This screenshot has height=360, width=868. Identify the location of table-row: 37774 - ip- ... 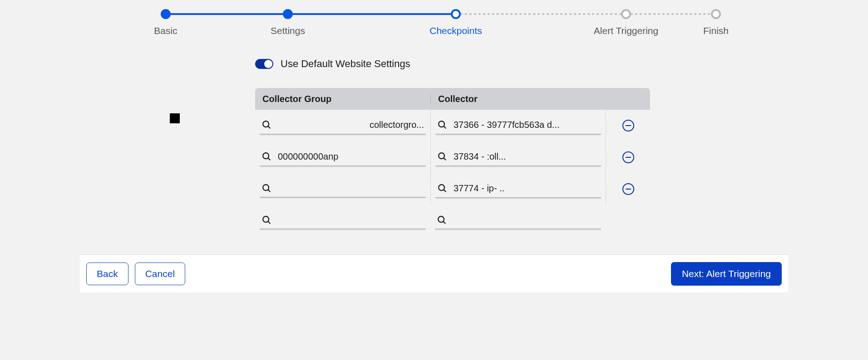
(453, 189).